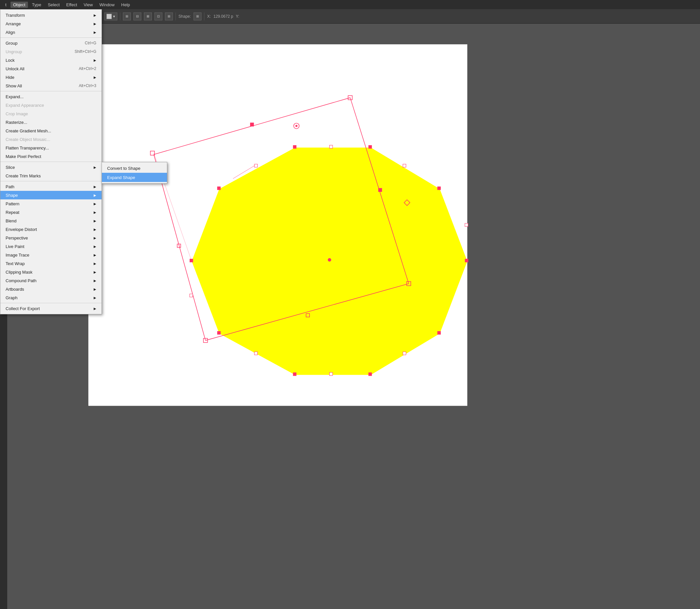 The height and width of the screenshot is (609, 700). Describe the element at coordinates (51, 114) in the screenshot. I see `menu-crop-image: Crop Image` at that location.